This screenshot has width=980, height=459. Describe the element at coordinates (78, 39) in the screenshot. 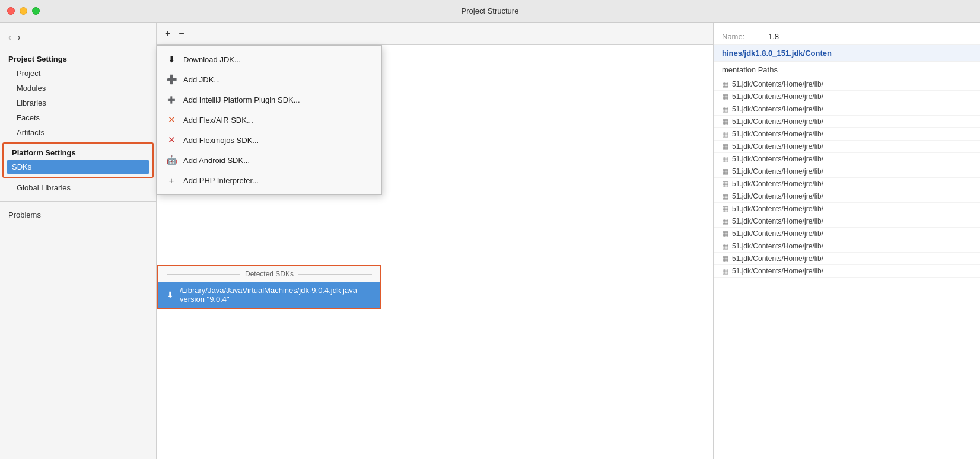

I see `nav-back-forward: ‹ ›` at that location.